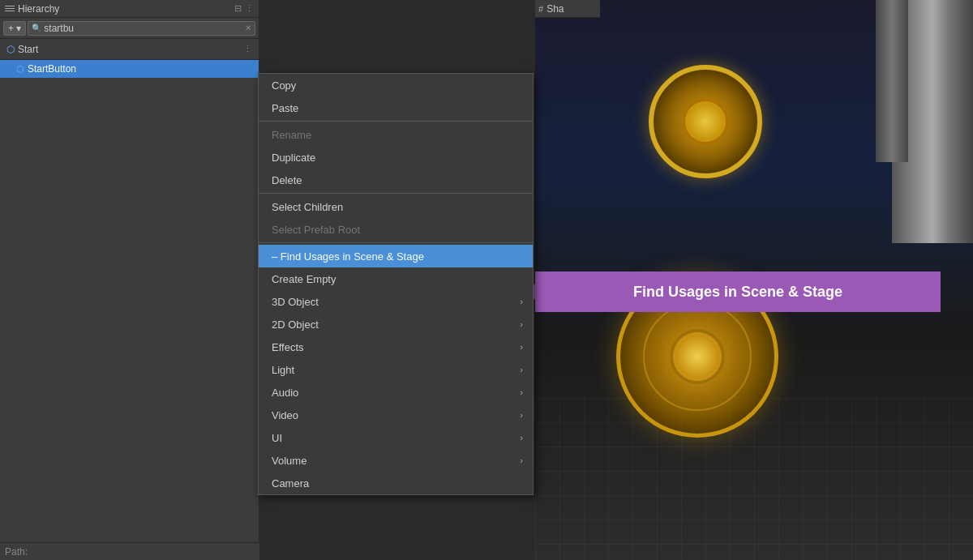  What do you see at coordinates (141, 28) in the screenshot?
I see `search-bar: 🔍 startbu ✕` at bounding box center [141, 28].